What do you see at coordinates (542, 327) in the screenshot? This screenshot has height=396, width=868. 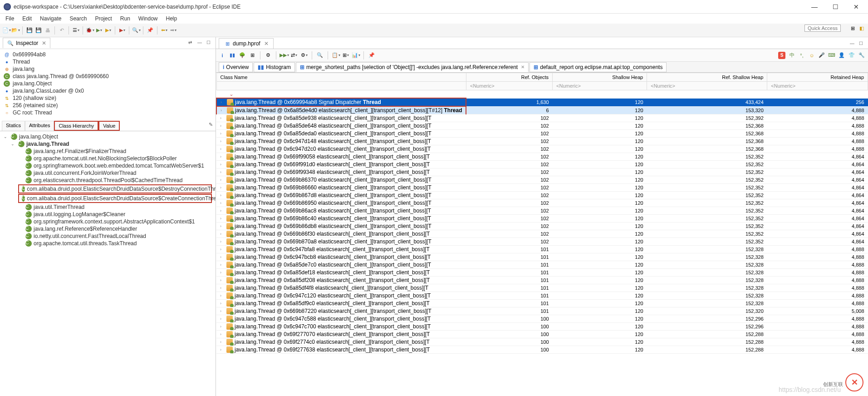 I see `table-row: ›java.lang.Thread @ 0x6c947c700 elastics…` at bounding box center [542, 327].